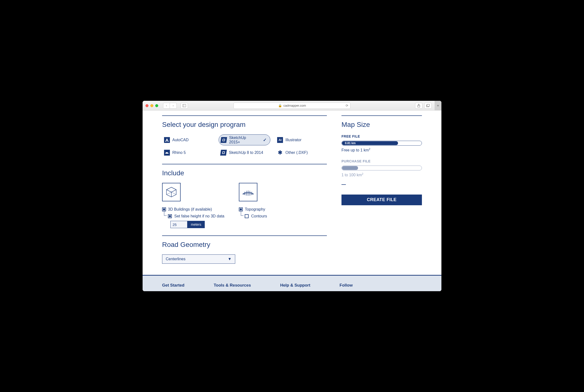 This screenshot has height=392, width=584. Describe the element at coordinates (382, 150) in the screenshot. I see `free-file-note: Free up to 1 km2` at that location.